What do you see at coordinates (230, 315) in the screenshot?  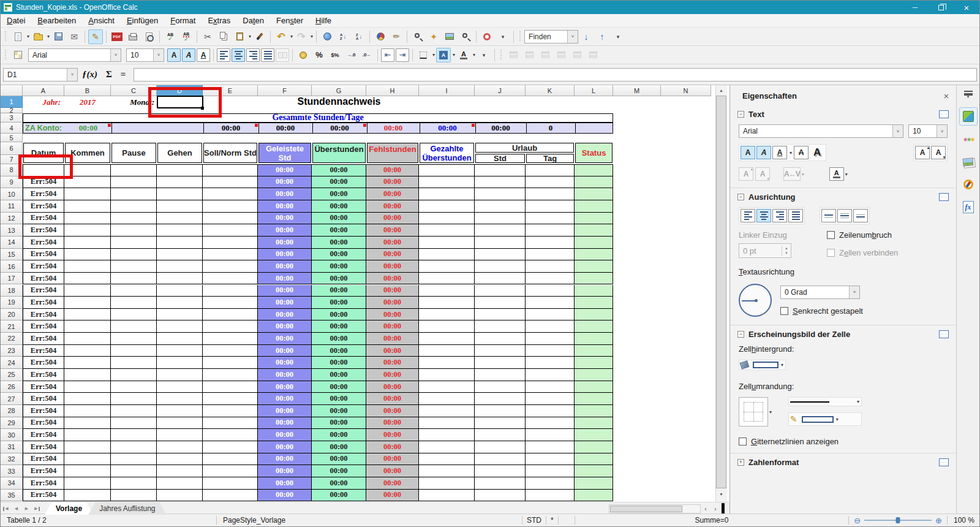 I see `cell-E20` at bounding box center [230, 315].